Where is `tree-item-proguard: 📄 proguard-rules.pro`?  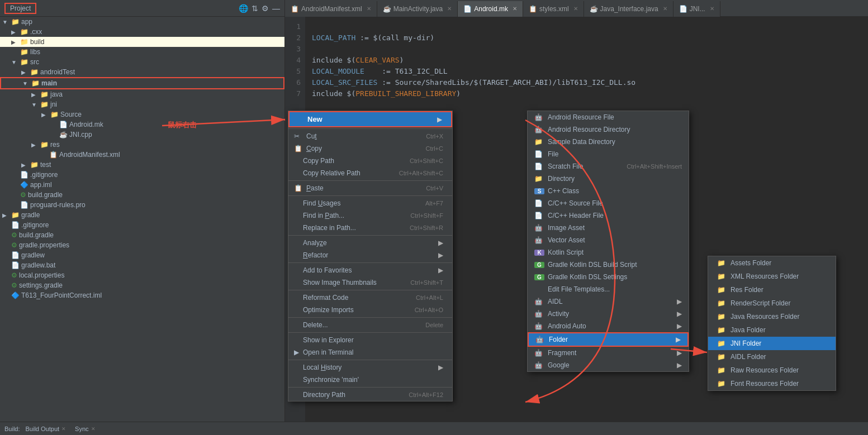 tree-item-proguard: 📄 proguard-rules.pro is located at coordinates (142, 205).